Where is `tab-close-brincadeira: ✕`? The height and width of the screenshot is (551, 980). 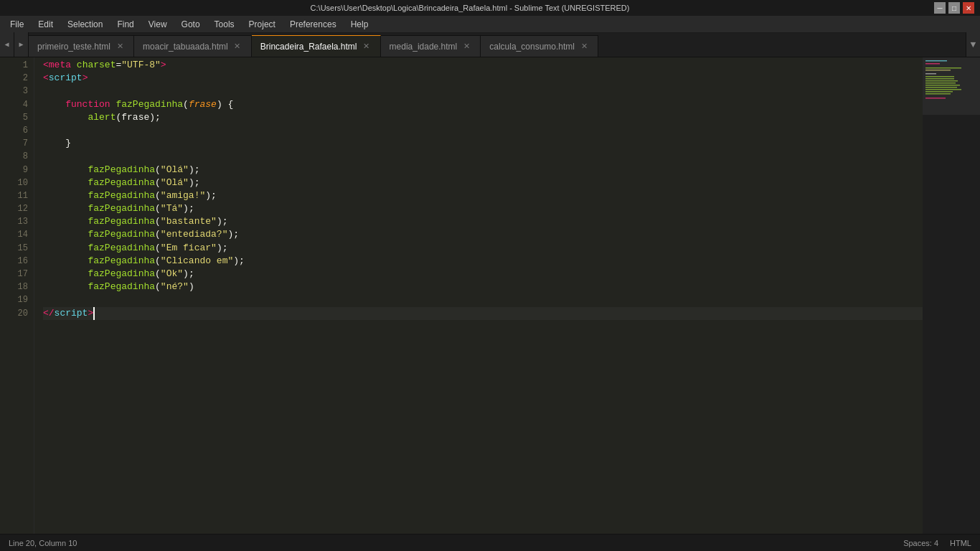
tab-close-brincadeira: ✕ is located at coordinates (367, 47).